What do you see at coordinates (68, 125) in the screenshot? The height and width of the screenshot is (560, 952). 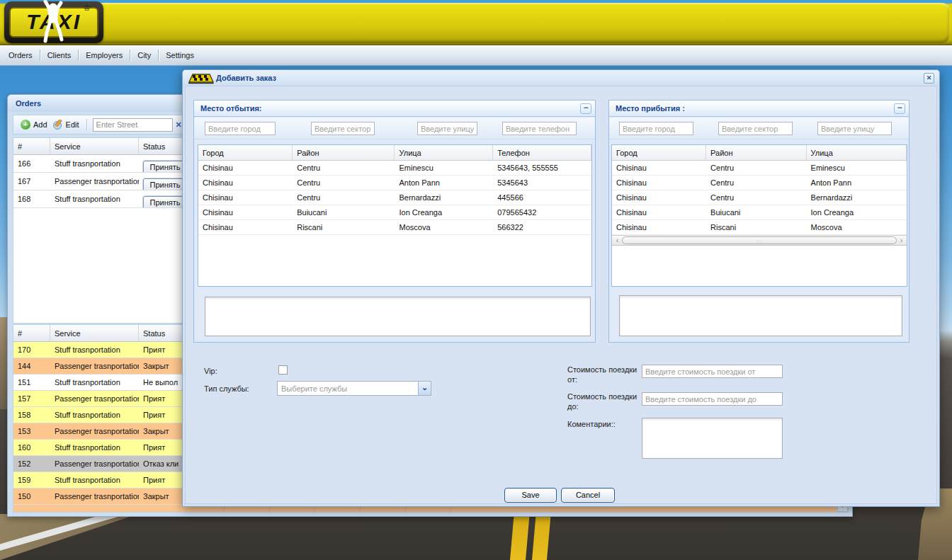 I see `edit-order-button: Edit` at bounding box center [68, 125].